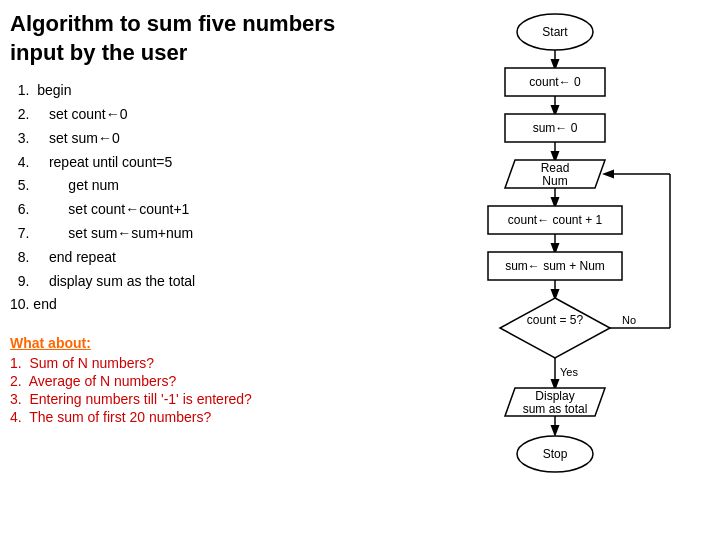  I want to click on count1-label: count← count + 1, so click(556, 220).